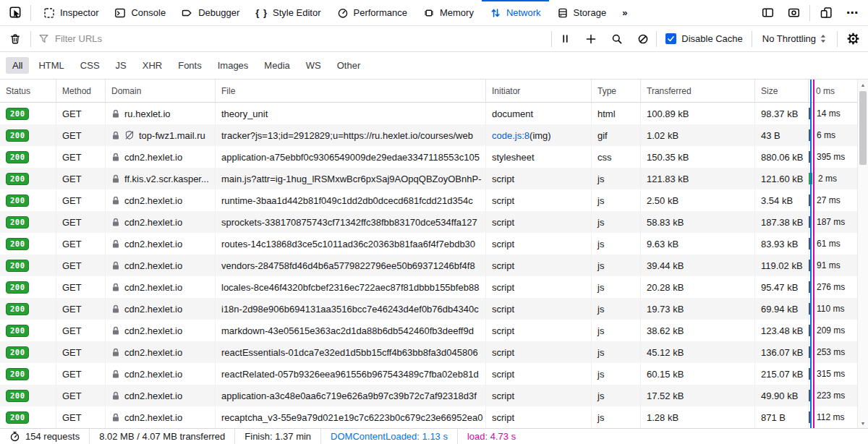 Image resolution: width=868 pixels, height=444 pixels. What do you see at coordinates (428, 417) in the screenshot?
I see `table-row: 200 GET cdn2.hexlet.io recaptcha_v3-55e9…` at bounding box center [428, 417].